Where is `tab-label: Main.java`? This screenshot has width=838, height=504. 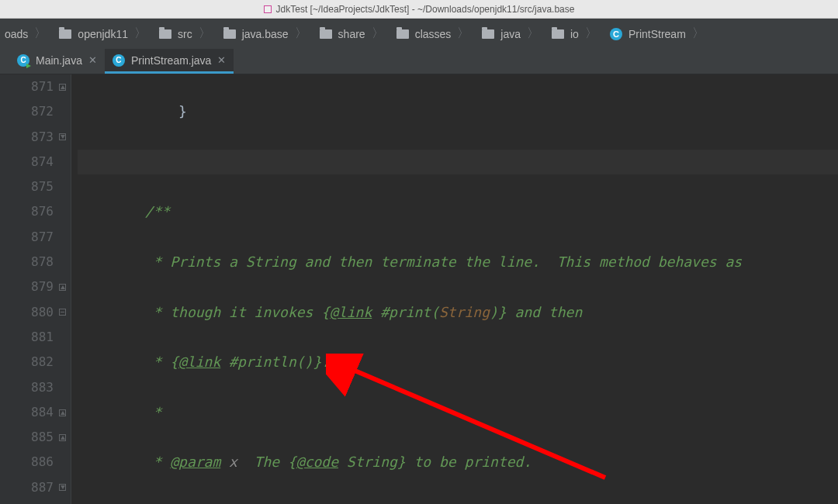
tab-label: Main.java is located at coordinates (59, 60).